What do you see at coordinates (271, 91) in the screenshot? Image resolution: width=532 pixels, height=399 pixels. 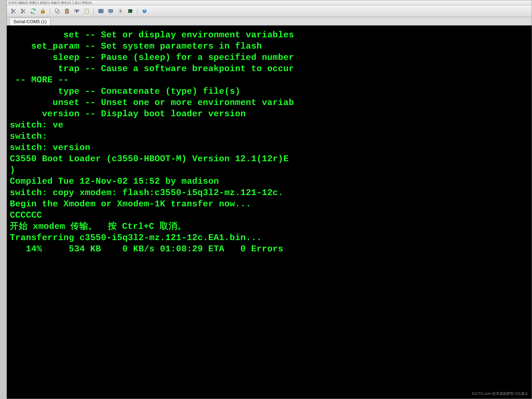 I see `term-line: type -- Concatenate (type) file(s)` at bounding box center [271, 91].